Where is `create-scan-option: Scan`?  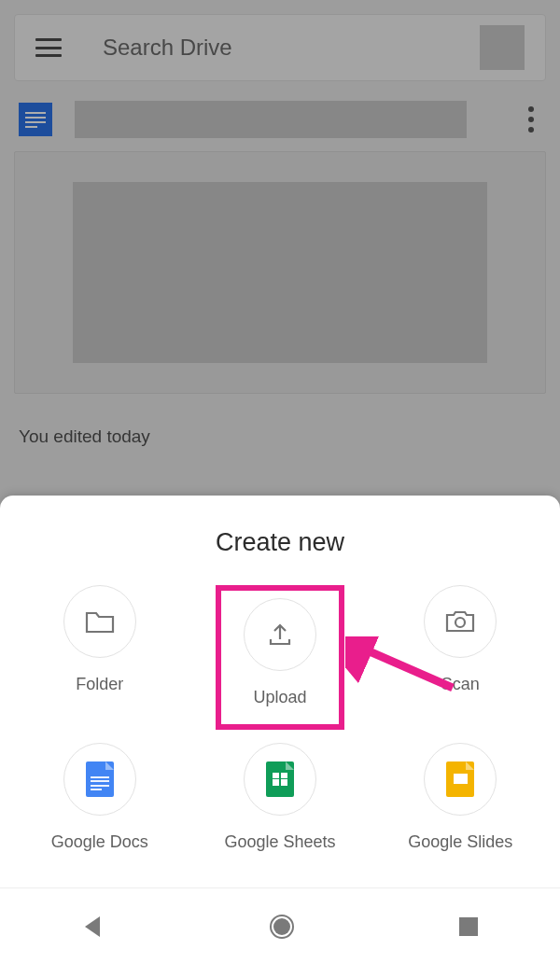
create-scan-option: Scan is located at coordinates (461, 651).